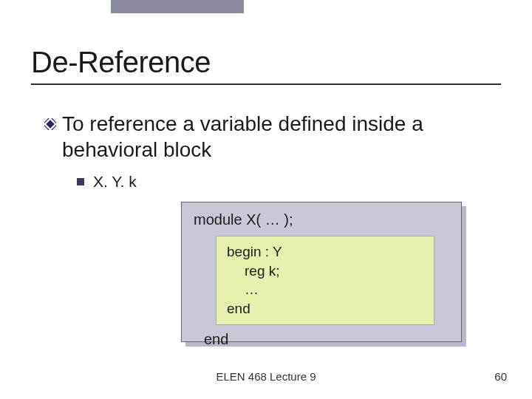 The image size is (532, 399). Describe the element at coordinates (325, 271) in the screenshot. I see `code-reg: reg k;` at that location.